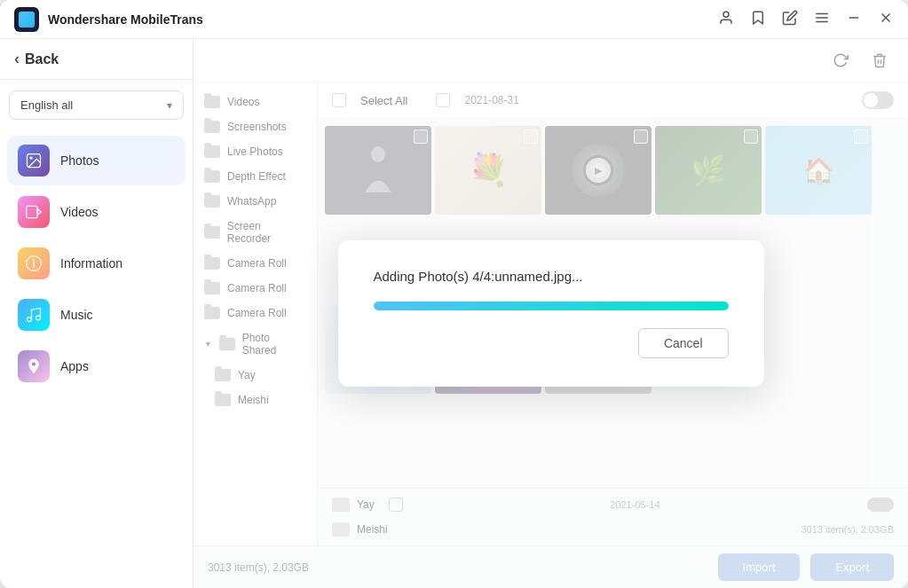 Image resolution: width=908 pixels, height=588 pixels. I want to click on information-icon, so click(34, 263).